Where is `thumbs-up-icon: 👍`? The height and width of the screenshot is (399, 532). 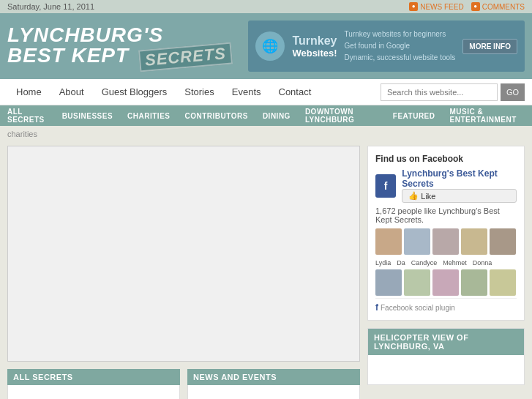 thumbs-up-icon: 👍 is located at coordinates (413, 196).